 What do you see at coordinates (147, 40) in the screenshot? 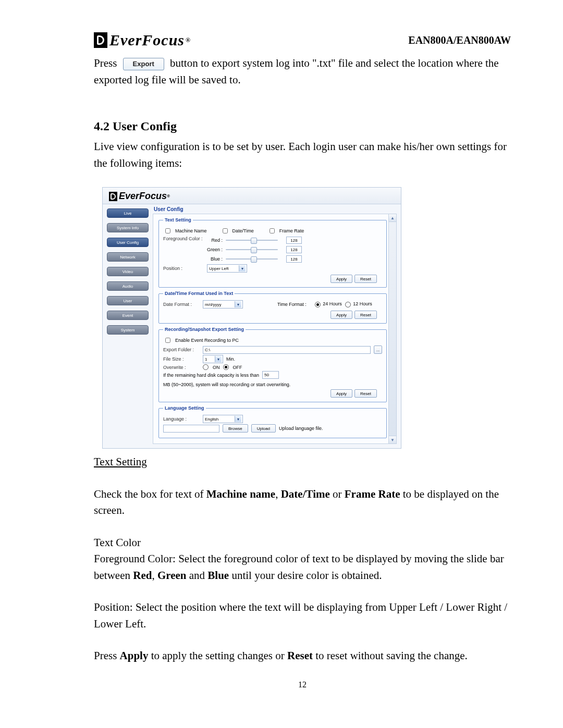
I see `logo-text: EverFocus` at bounding box center [147, 40].